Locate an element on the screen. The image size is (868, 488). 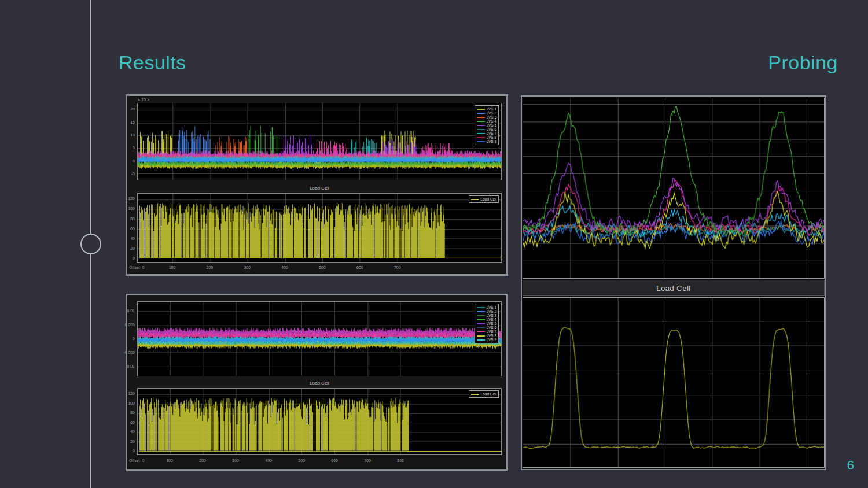
legend-label: LVS 6 is located at coordinates (492, 327).